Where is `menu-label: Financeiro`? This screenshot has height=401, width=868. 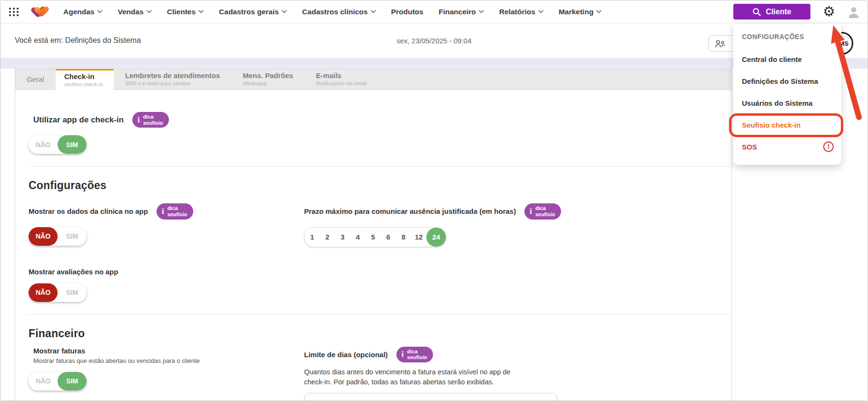
menu-label: Financeiro is located at coordinates (457, 12).